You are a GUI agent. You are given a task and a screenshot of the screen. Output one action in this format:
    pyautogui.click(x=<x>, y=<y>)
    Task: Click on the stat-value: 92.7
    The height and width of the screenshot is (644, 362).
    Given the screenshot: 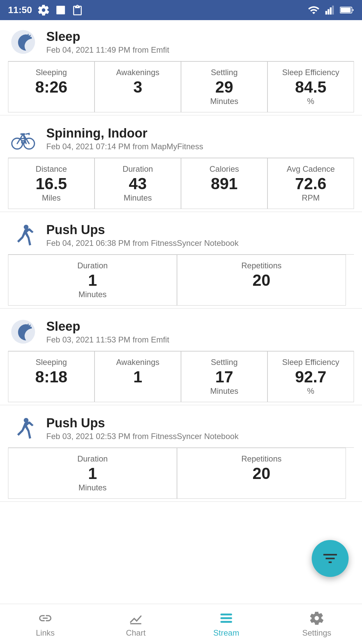 What is the action you would take?
    pyautogui.click(x=310, y=377)
    